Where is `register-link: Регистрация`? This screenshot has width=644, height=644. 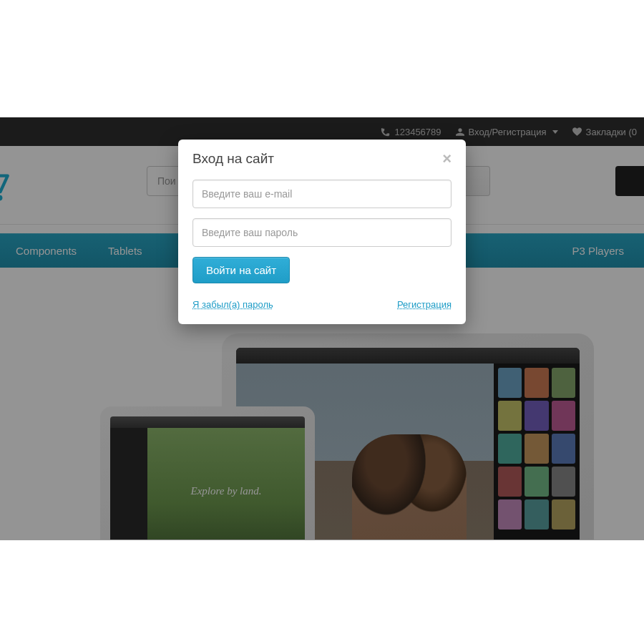 register-link: Регистрация is located at coordinates (424, 305).